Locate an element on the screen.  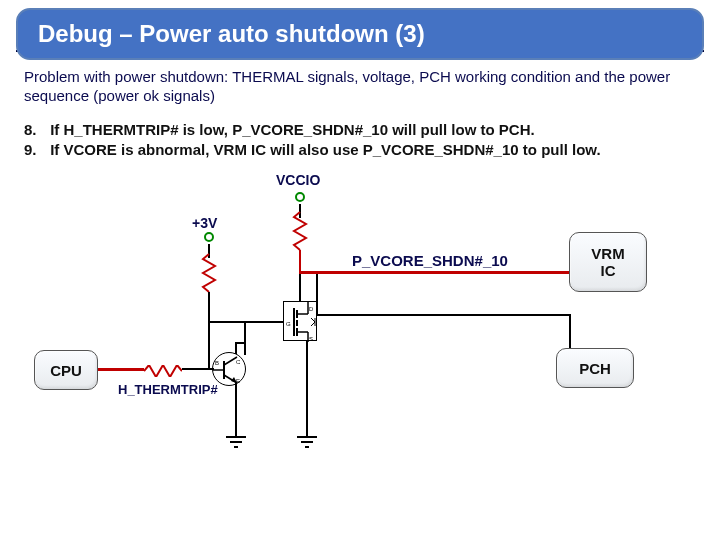
signal-wire is located at coordinates (434, 272).